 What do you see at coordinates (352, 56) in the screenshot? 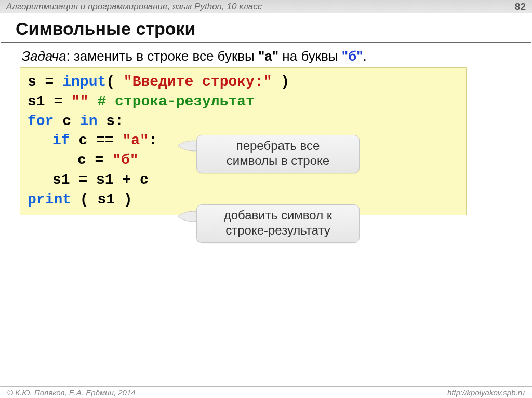
I see `task-literal-b: "б"` at bounding box center [352, 56].